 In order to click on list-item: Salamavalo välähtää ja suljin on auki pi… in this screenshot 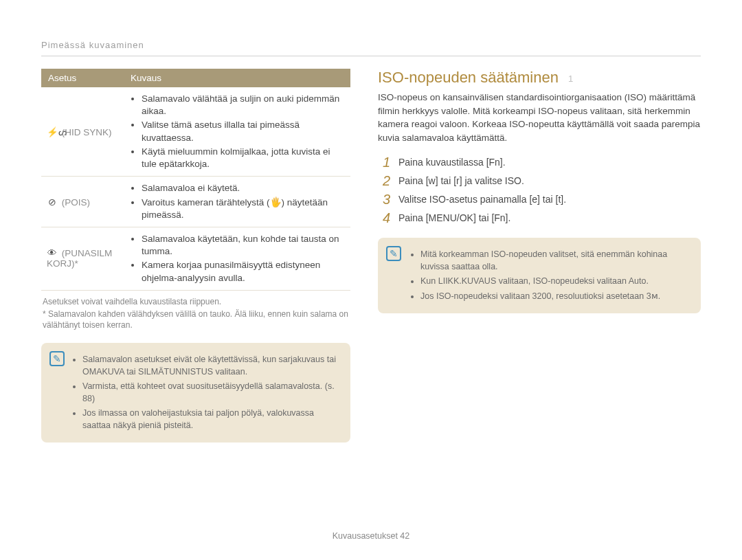, I will do `click(243, 105)`.